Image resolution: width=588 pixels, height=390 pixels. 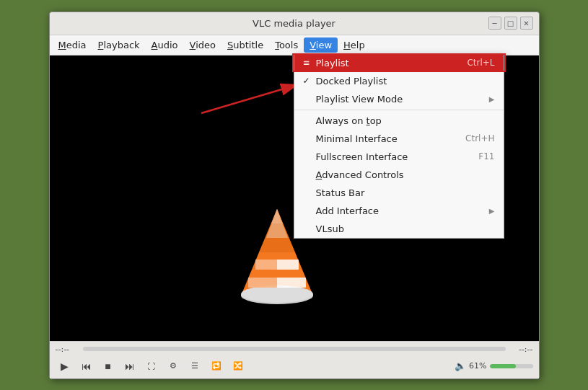 I want to click on next-button: ⏭, so click(x=130, y=366).